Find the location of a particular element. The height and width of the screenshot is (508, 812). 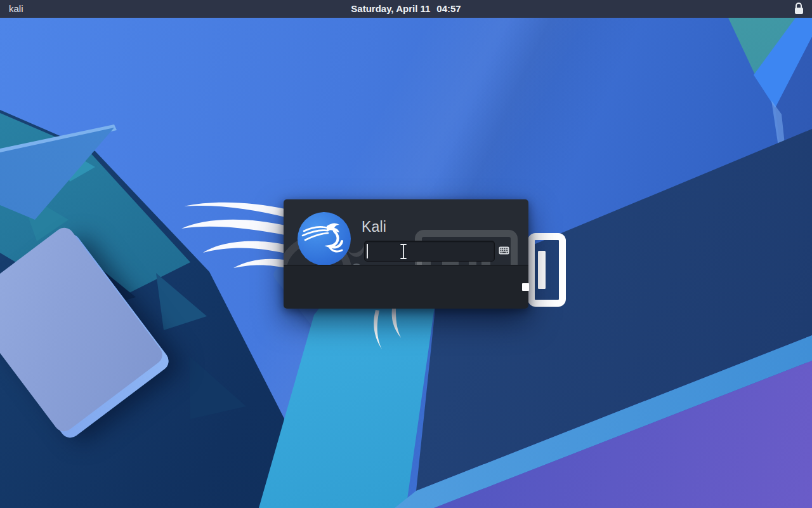

kali-dragon-whiskers-left is located at coordinates (230, 235).